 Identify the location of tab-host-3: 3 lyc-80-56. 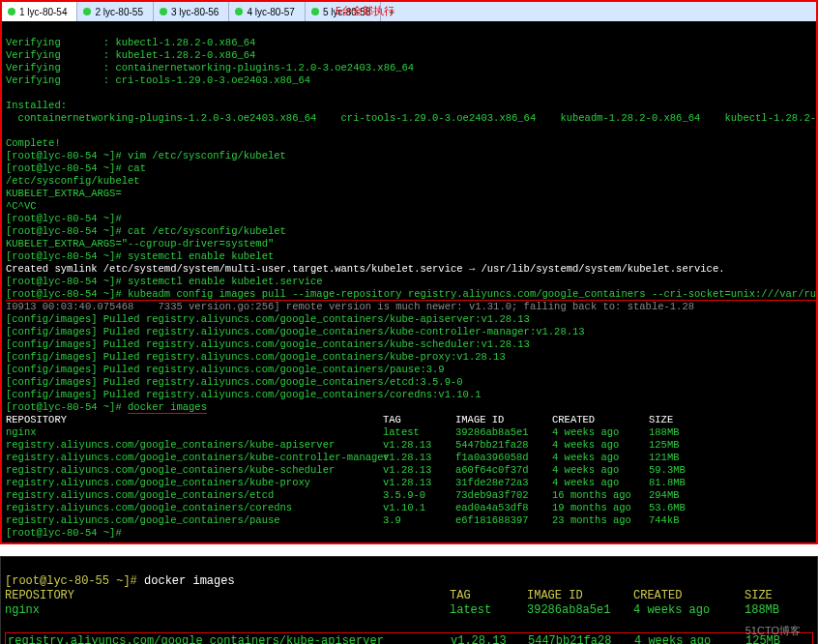
(191, 12).